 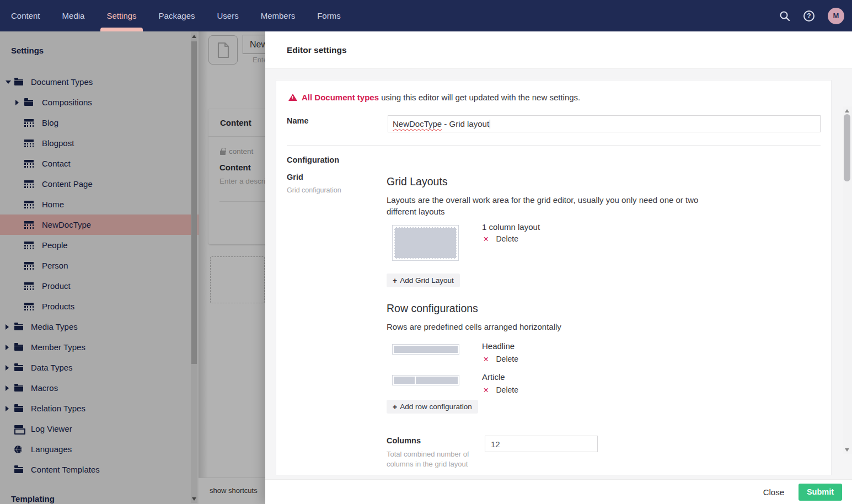 I want to click on delete-grid-layout-button: ✕ Delete, so click(x=501, y=239).